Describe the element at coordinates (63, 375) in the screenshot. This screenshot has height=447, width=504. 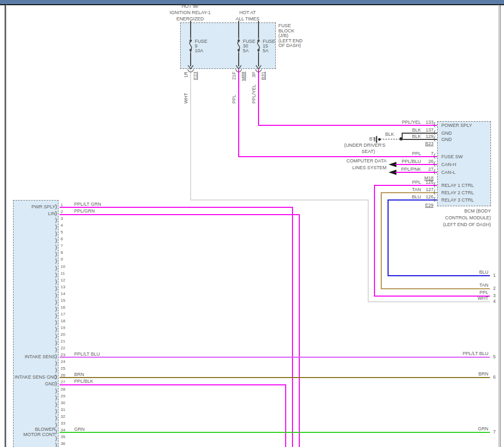
I see `left-connector-pin-number: 26` at that location.